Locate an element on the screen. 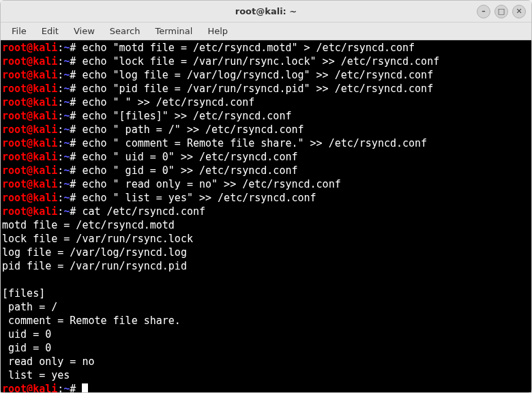 The width and height of the screenshot is (532, 393). command-text: echo "pid file = /var/run/rsyncd.pid" >>… is located at coordinates (258, 89).